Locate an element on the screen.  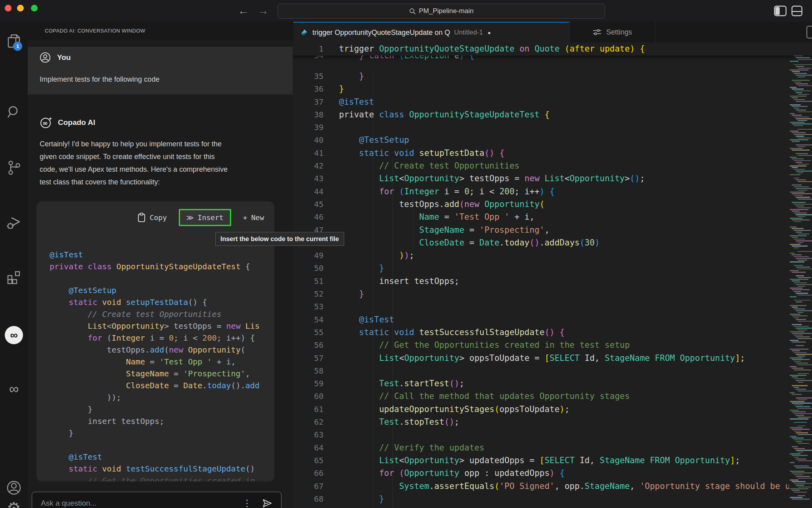
panel-title: COPADO AI: CONVERSATION WINDOW is located at coordinates (160, 31).